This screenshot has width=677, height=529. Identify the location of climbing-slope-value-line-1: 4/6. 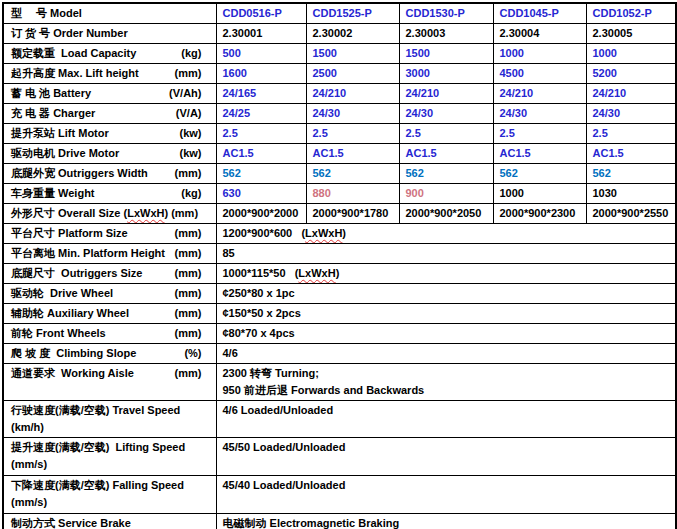
(448, 354).